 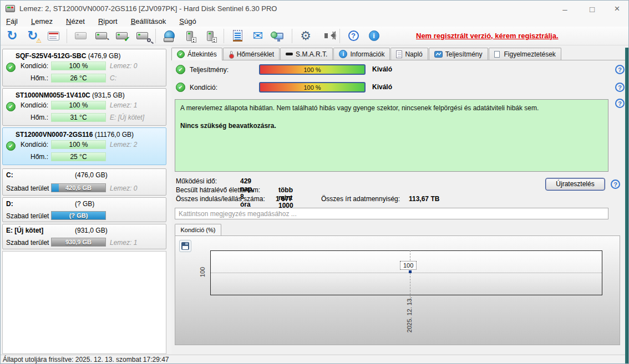 What do you see at coordinates (79, 105) in the screenshot?
I see `condition-bar: 100 %` at bounding box center [79, 105].